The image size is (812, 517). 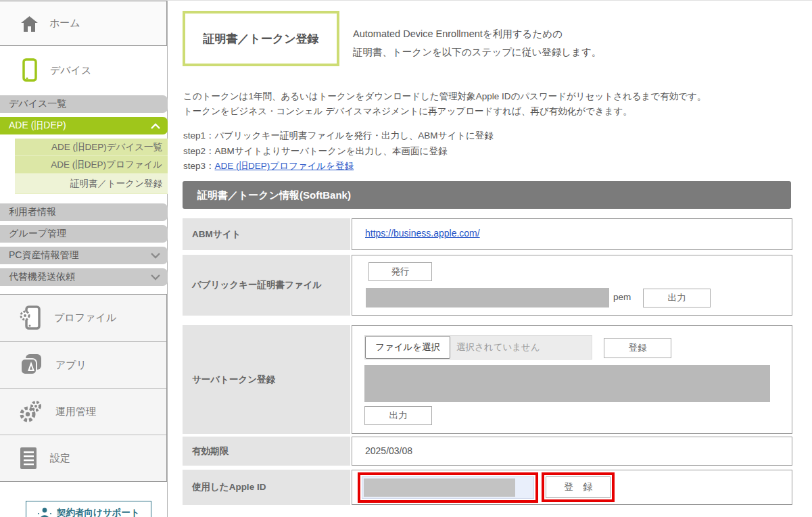 What do you see at coordinates (400, 272) in the screenshot?
I see `issue-button: 発行` at bounding box center [400, 272].